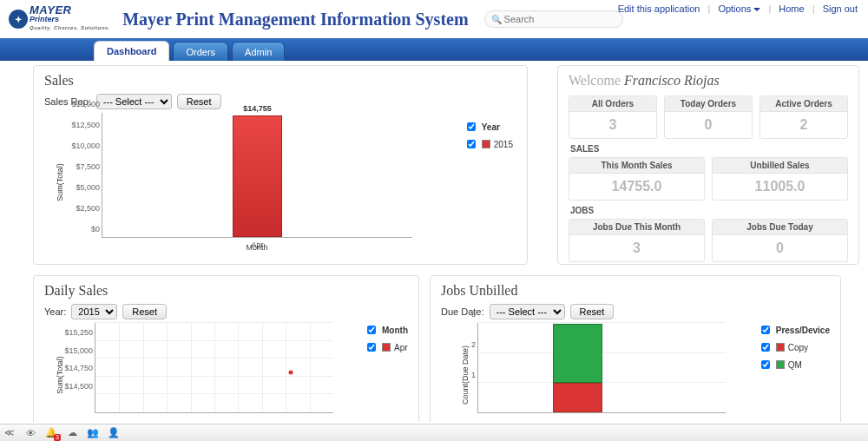 Image resolution: width=868 pixels, height=441 pixels. Describe the element at coordinates (78, 368) in the screenshot. I see `daily-y-tick: $14,750` at that location.